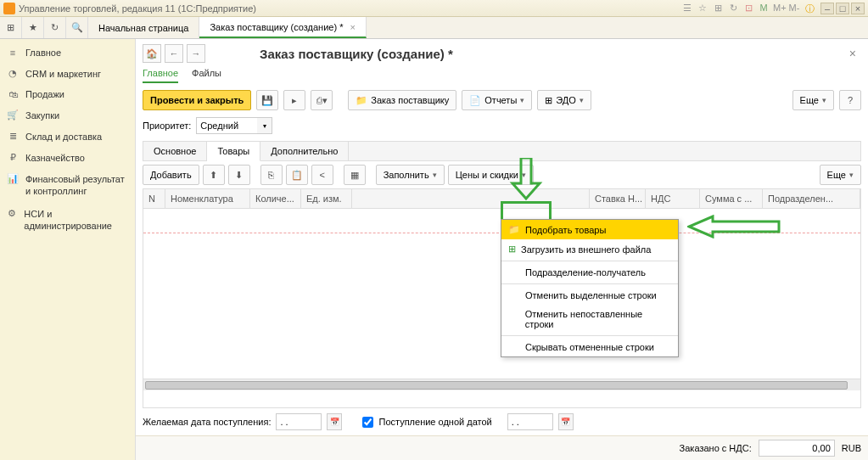 The height and width of the screenshot is (460, 868). Describe the element at coordinates (673, 199) in the screenshot. I see `col-vat: НДС` at that location.